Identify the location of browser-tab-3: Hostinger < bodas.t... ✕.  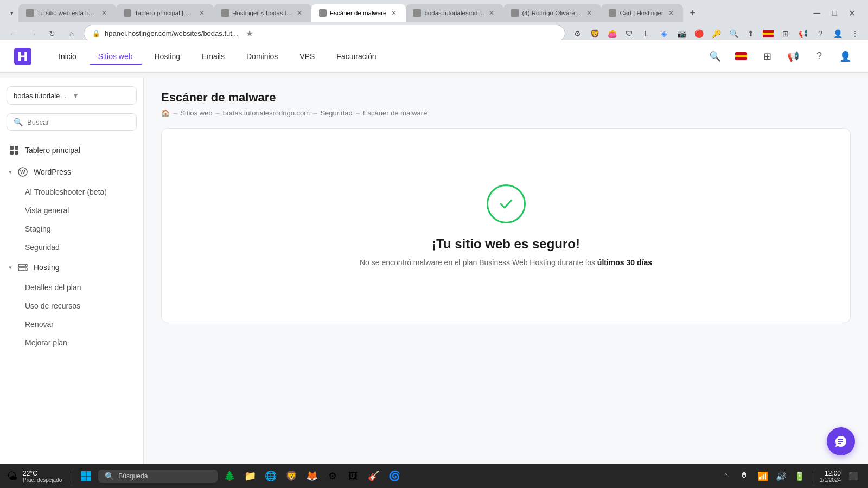
(263, 13).